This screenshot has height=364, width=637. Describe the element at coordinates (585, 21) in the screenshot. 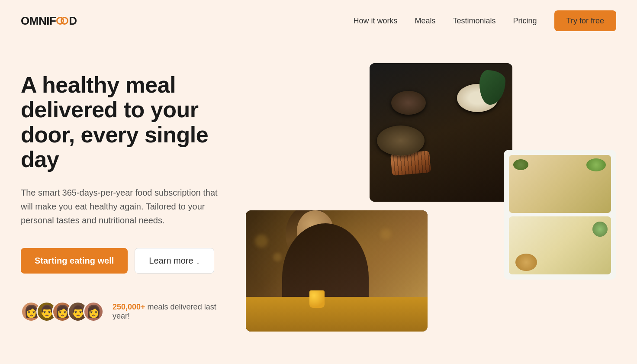

I see `nav-cta-button: Try for free` at that location.